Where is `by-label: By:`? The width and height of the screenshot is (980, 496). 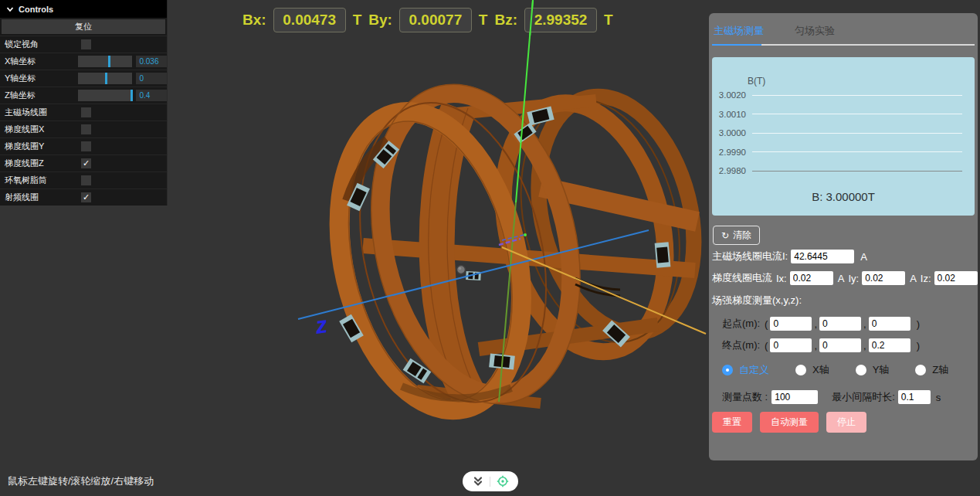
by-label: By: is located at coordinates (380, 20).